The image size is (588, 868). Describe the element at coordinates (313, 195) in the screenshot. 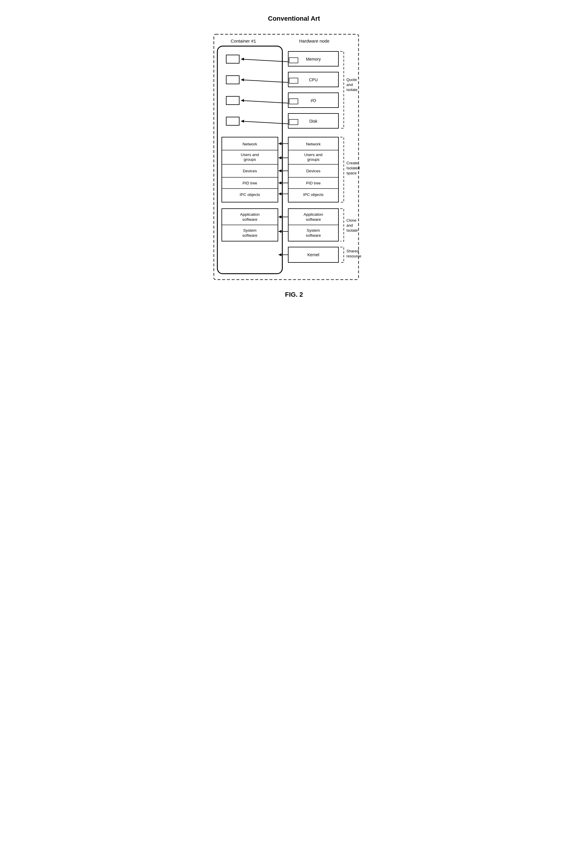

I see `hw-ipc-label: IPC objects` at that location.